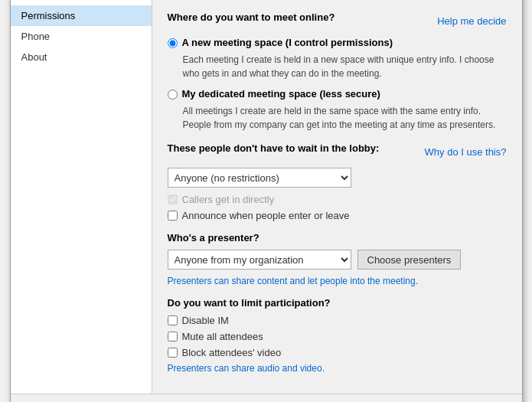  I want to click on callers-directly-checkbox, so click(173, 199).